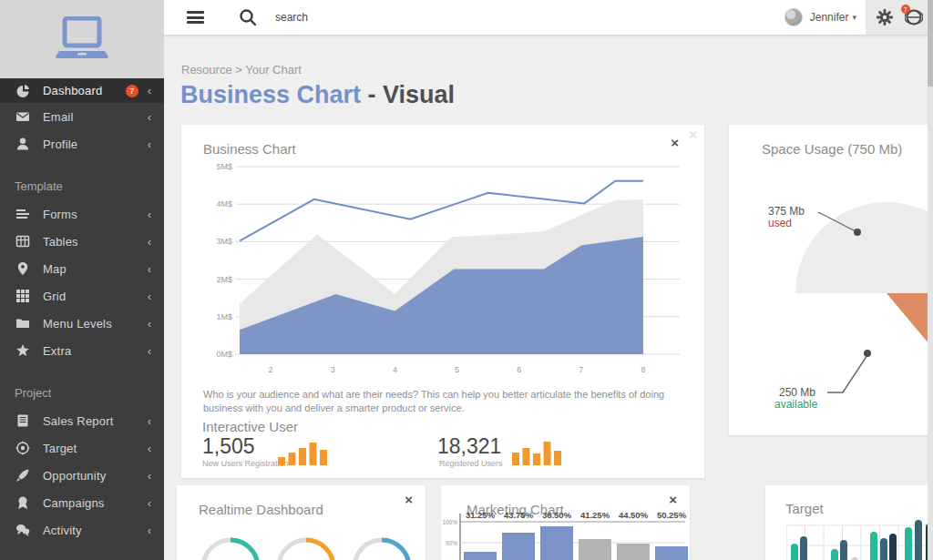 This screenshot has width=933, height=560. I want to click on sidebar-item-grid: Grid‹, so click(82, 296).